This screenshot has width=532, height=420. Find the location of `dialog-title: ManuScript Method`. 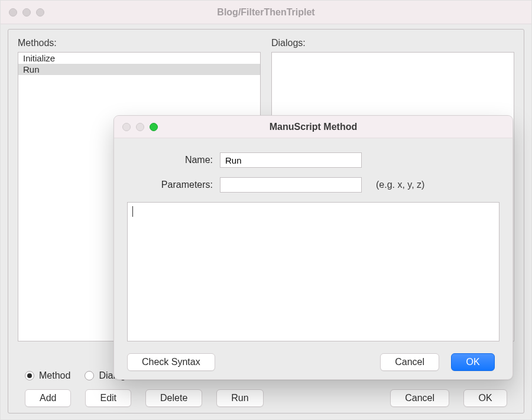

dialog-title: ManuScript Method is located at coordinates (313, 127).